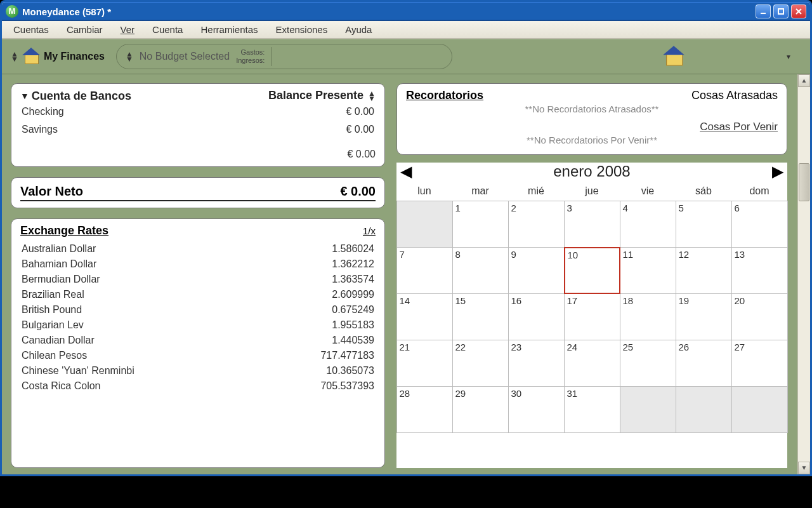  What do you see at coordinates (348, 356) in the screenshot?
I see `fx-rate: 717.477183` at bounding box center [348, 356].